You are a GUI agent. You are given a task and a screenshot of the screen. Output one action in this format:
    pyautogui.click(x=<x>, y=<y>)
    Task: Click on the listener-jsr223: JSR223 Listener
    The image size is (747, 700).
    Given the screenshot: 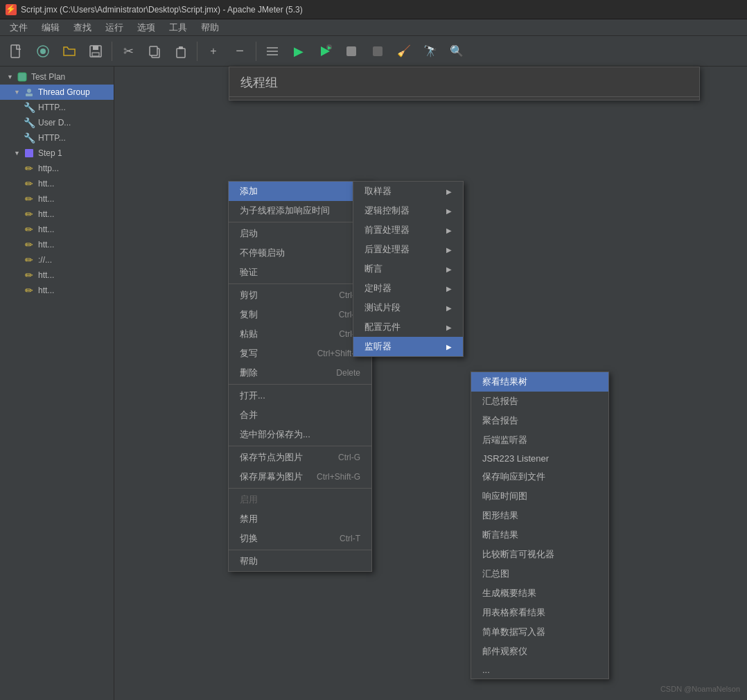 What is the action you would take?
    pyautogui.click(x=540, y=459)
    